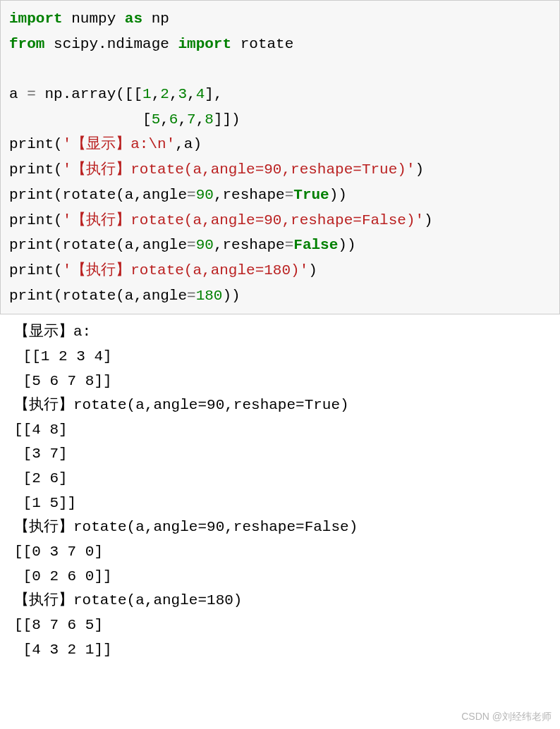 This screenshot has height=729, width=560. What do you see at coordinates (134, 18) in the screenshot?
I see `keyword-as: as` at bounding box center [134, 18].